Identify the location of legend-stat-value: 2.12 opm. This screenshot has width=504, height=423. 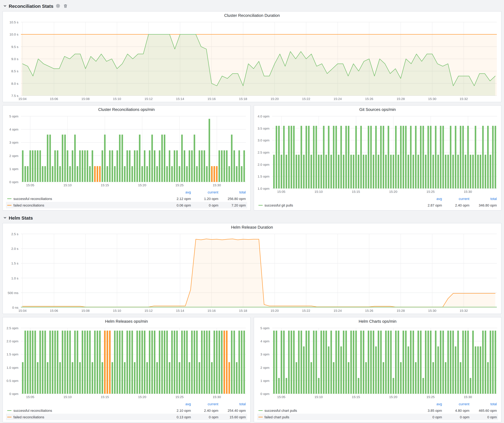
(177, 199).